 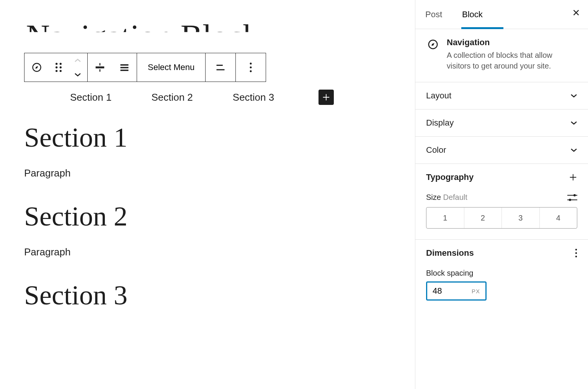 What do you see at coordinates (142, 36) in the screenshot?
I see `page-title: Navigation Block` at bounding box center [142, 36].